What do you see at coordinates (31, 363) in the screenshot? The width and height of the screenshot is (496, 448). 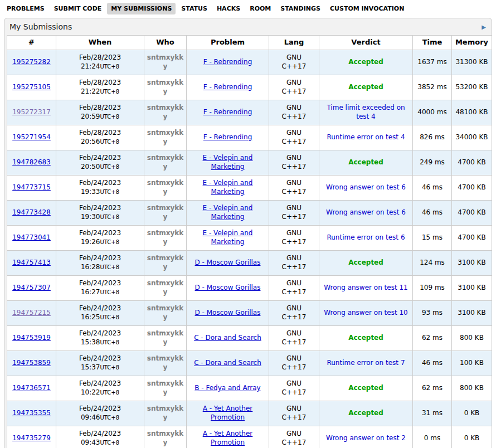 I see `submission-id-link: 194753859` at bounding box center [31, 363].